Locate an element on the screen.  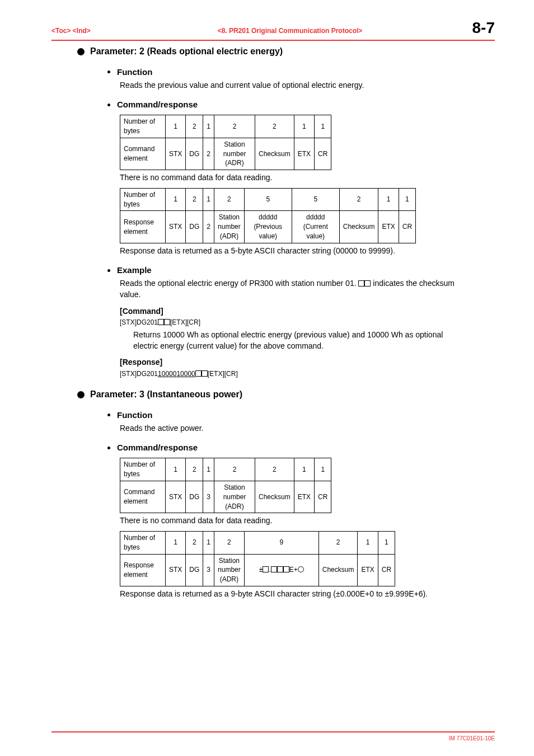
function-heading: Function is located at coordinates (301, 72).